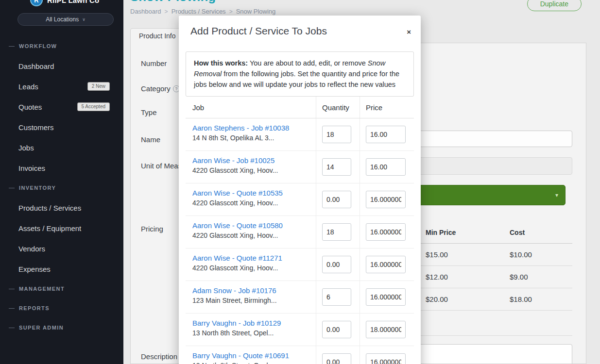  What do you see at coordinates (62, 208) in the screenshot?
I see `sidebar-item-products-services: Products / Services` at bounding box center [62, 208].